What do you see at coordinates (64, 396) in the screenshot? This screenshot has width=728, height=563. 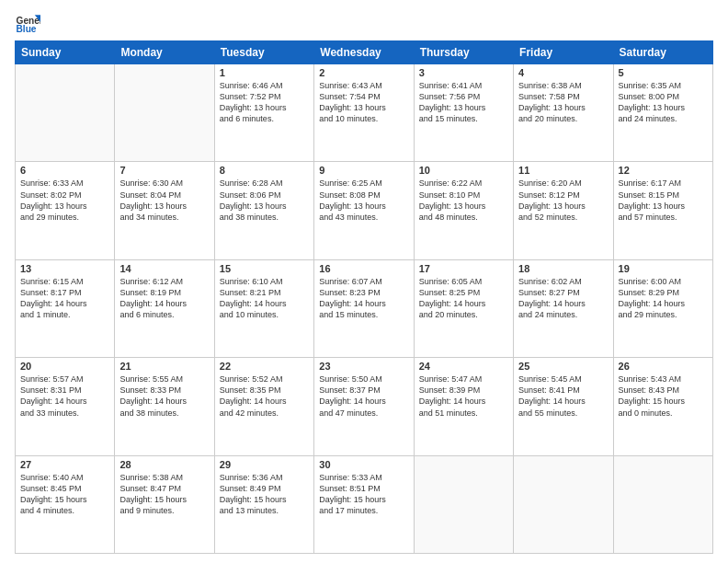 I see `day-info: Sunrise: 5:57 AM Sunset: 8:31 PM Dayligh…` at bounding box center [64, 396].